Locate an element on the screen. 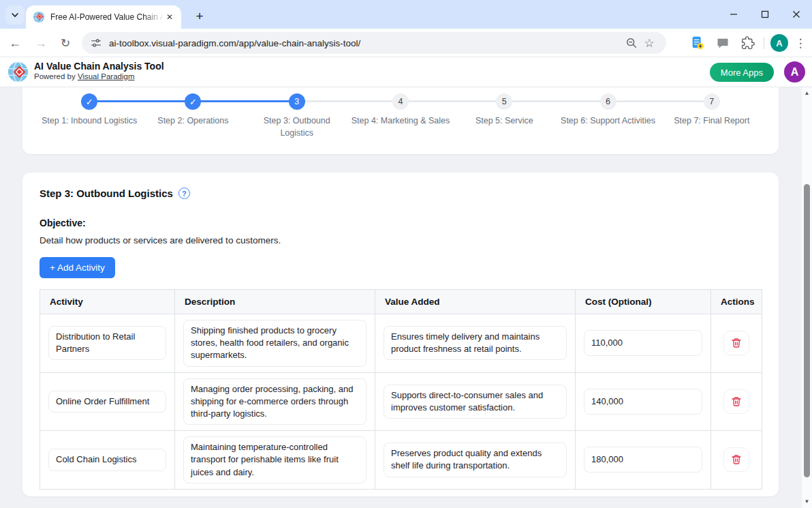  tab-title: Free AI-Powered Value Chain An is located at coordinates (107, 17).